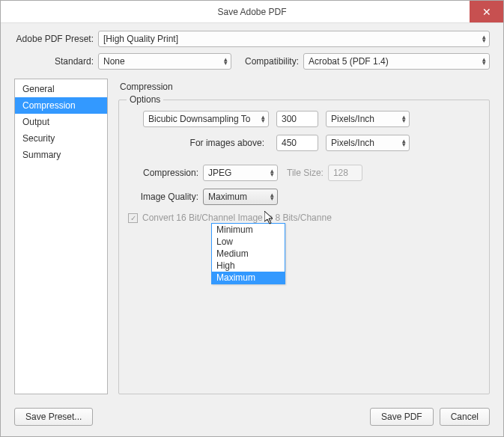  What do you see at coordinates (220, 173) in the screenshot?
I see `compression-value: JPEG` at bounding box center [220, 173].